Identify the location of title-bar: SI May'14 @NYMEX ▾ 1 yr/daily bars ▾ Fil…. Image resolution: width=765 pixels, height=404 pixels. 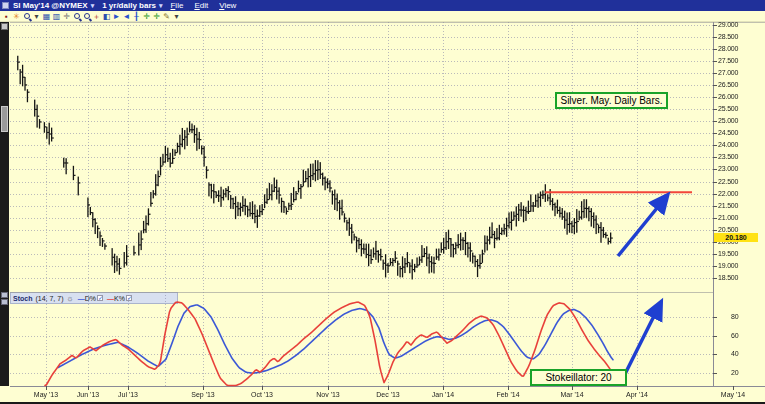
(382, 6).